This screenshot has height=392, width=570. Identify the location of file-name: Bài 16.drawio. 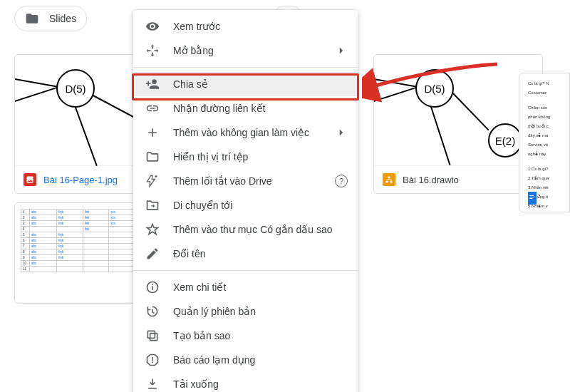
(430, 180).